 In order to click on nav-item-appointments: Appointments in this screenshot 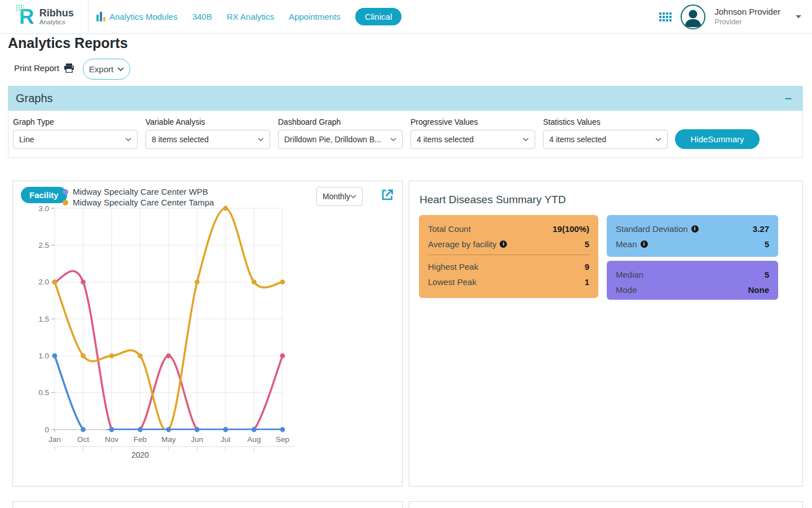, I will do `click(315, 17)`.